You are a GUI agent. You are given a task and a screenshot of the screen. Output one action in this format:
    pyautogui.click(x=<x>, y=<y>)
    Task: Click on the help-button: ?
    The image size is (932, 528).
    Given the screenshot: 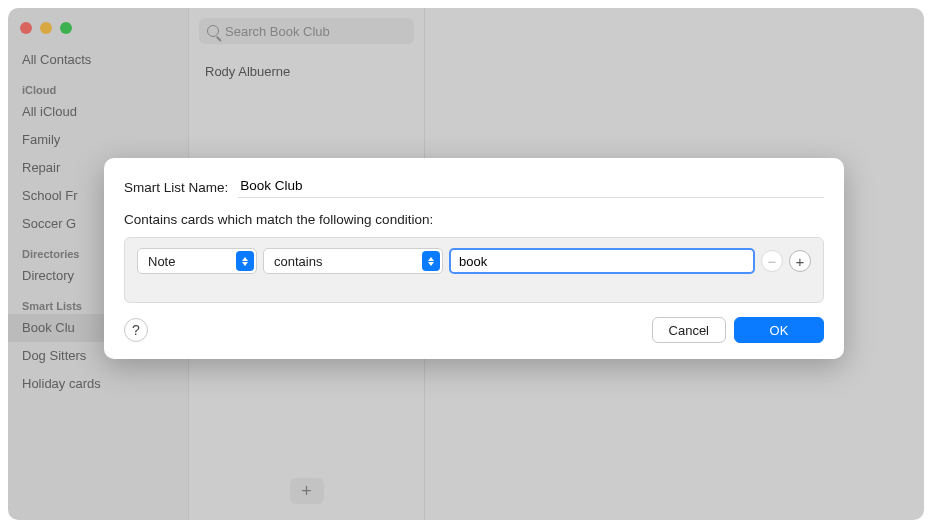 What is the action you would take?
    pyautogui.click(x=136, y=330)
    